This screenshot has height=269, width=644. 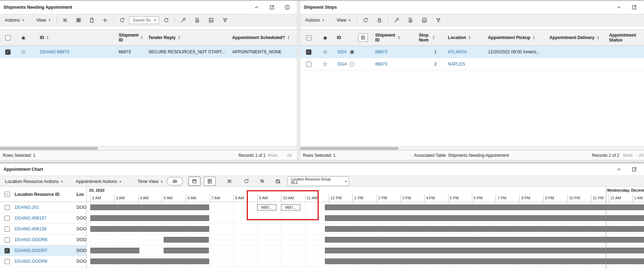 I want to click on stop-select-radio, so click(x=352, y=52).